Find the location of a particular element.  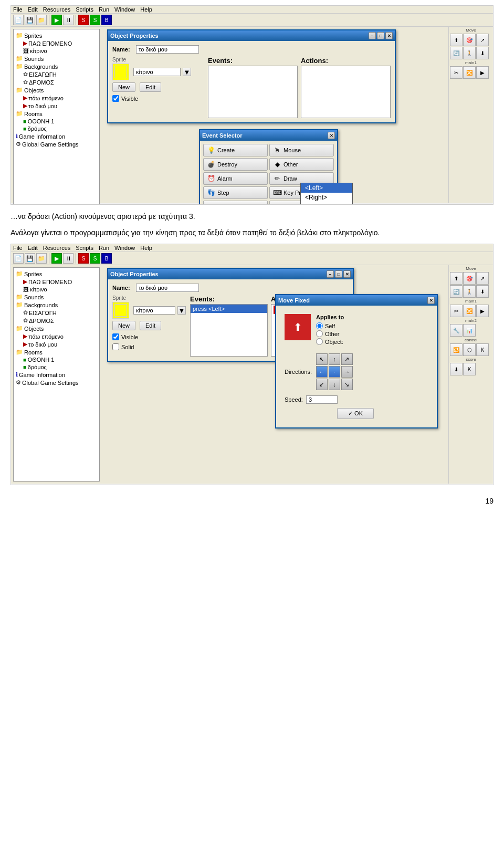

menu-resources: Resources is located at coordinates (57, 9).